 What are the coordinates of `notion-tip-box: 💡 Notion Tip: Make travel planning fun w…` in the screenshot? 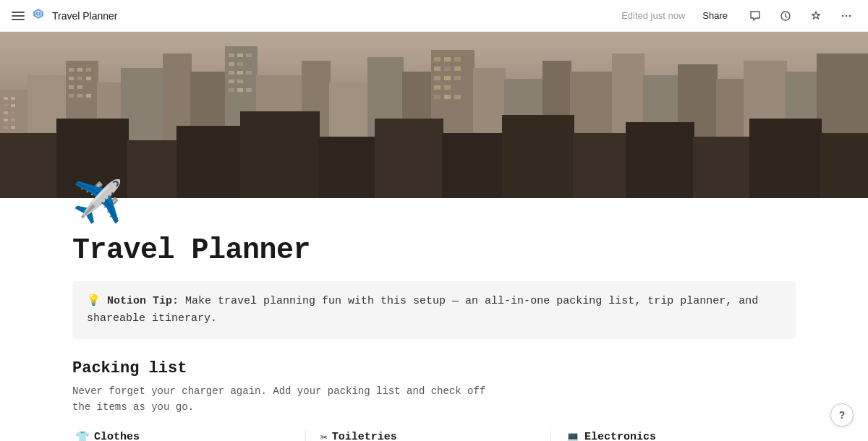 It's located at (434, 310).